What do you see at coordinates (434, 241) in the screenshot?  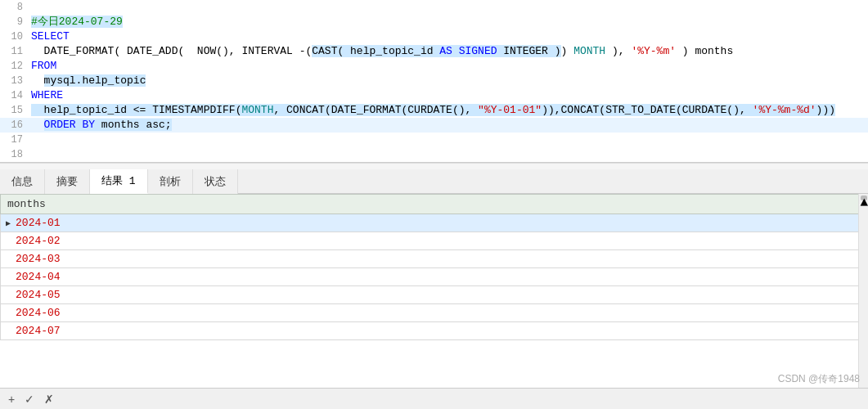 I see `cell-month: 2024-02` at bounding box center [434, 241].